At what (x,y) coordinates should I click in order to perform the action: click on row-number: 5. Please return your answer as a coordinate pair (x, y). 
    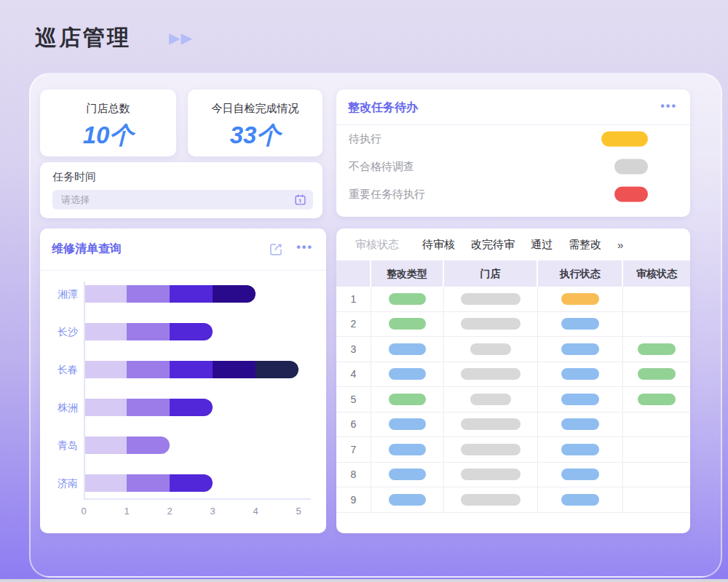
    Looking at the image, I should click on (354, 399).